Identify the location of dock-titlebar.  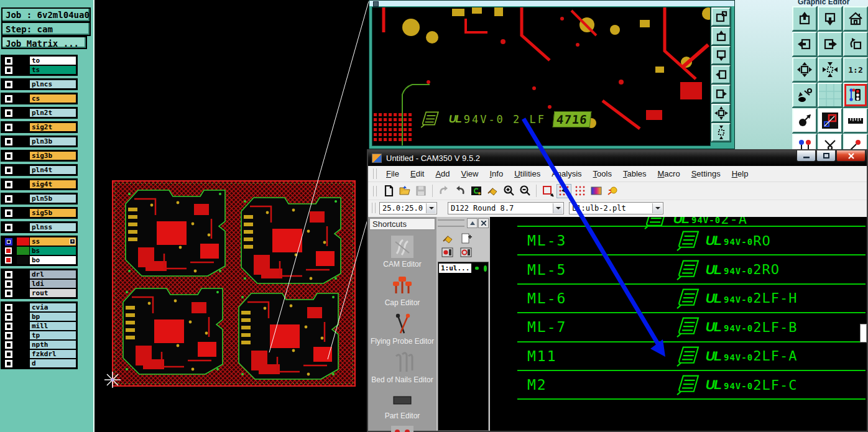
(463, 223).